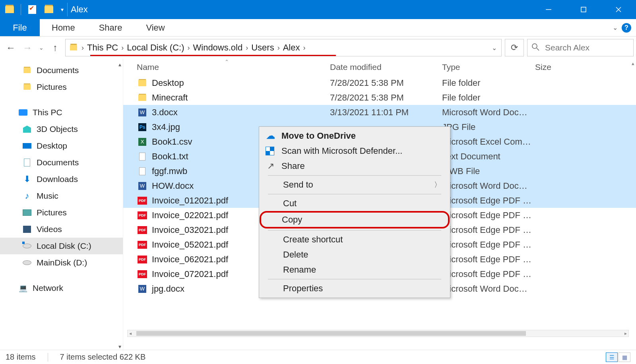 The image size is (636, 364). Describe the element at coordinates (494, 48) in the screenshot. I see `address-dropdown-icon: ⌄` at that location.